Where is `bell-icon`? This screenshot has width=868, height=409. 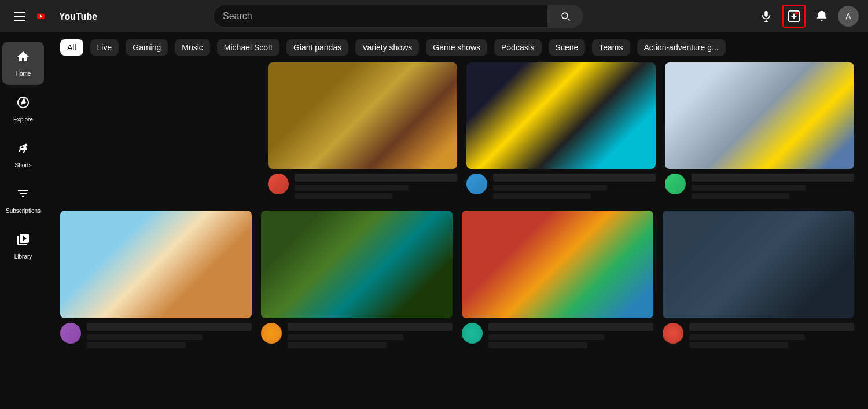 bell-icon is located at coordinates (822, 16).